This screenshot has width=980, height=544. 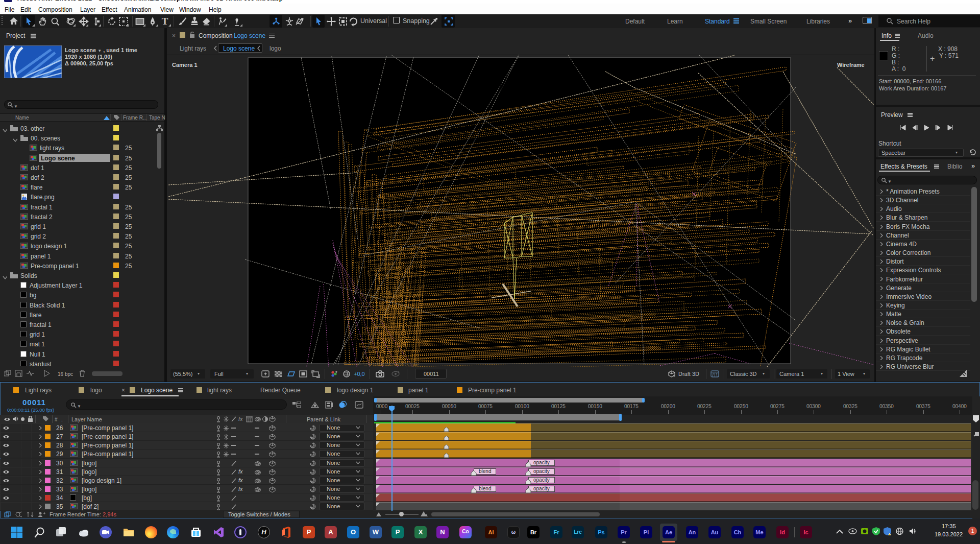 What do you see at coordinates (165, 21) in the screenshot?
I see `svg-text: T` at bounding box center [165, 21].